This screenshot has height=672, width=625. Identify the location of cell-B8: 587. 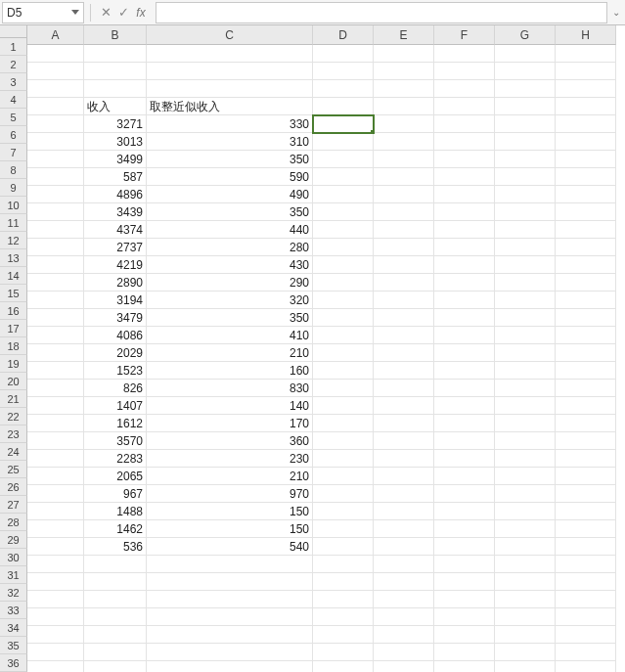
(115, 177).